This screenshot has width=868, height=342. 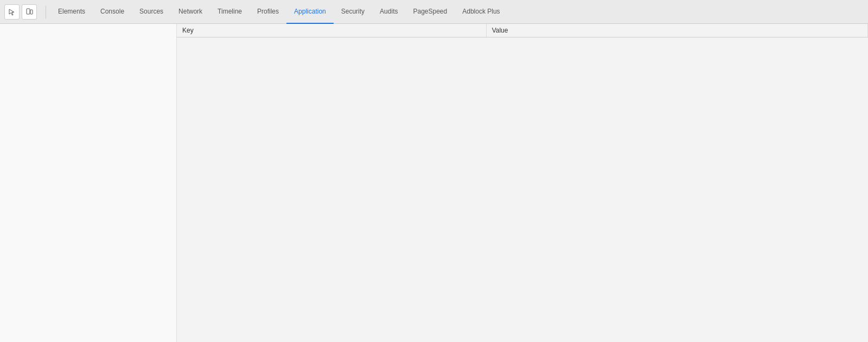 What do you see at coordinates (388, 12) in the screenshot?
I see `tab-audits: Audits` at bounding box center [388, 12].